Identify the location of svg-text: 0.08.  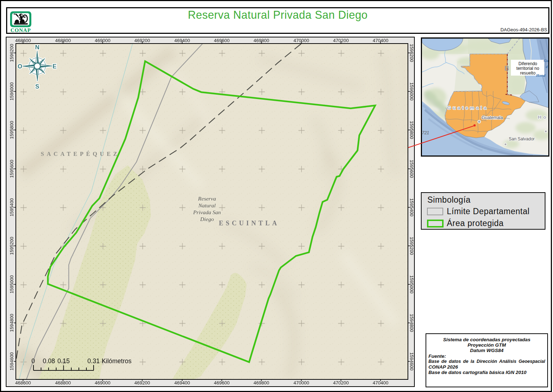
(49, 361).